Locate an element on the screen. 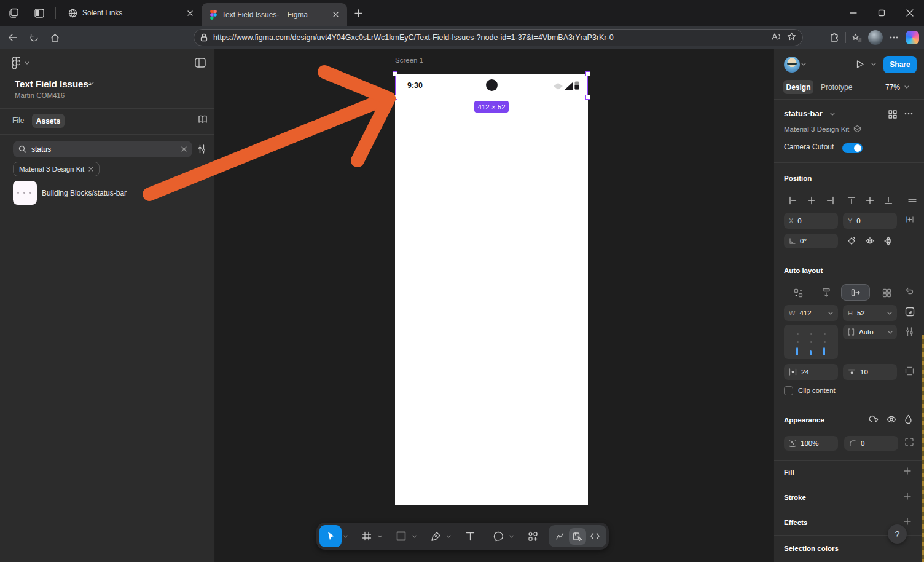 The image size is (924, 562). draw-marker-tool is located at coordinates (560, 536).